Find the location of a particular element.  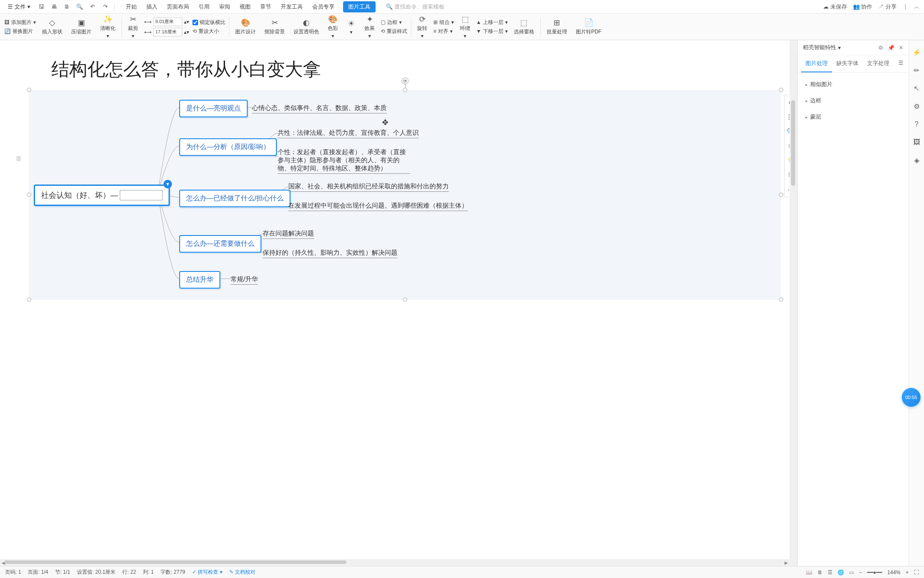

menu-tab: 会员专享 is located at coordinates (323, 7).